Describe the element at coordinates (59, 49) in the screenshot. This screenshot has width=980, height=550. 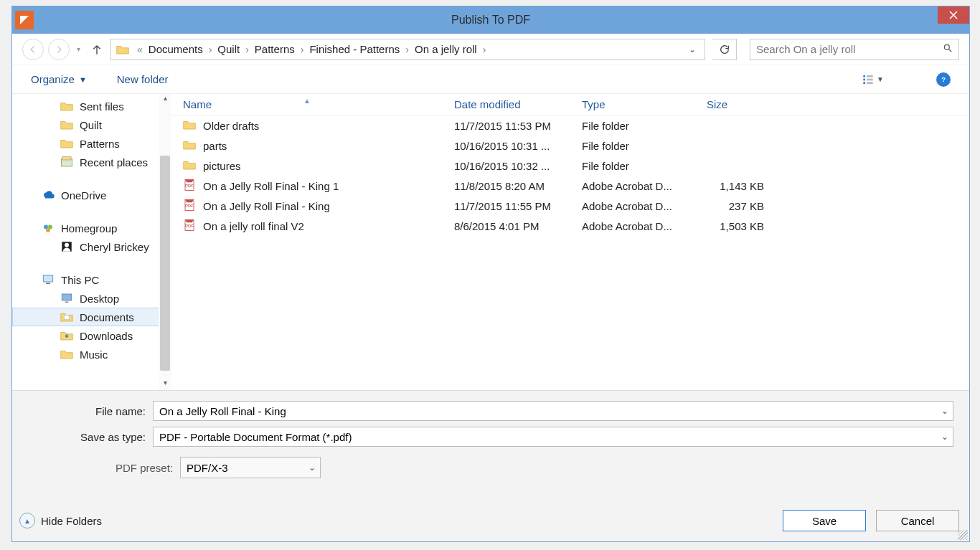
I see `arrow-right-icon` at that location.